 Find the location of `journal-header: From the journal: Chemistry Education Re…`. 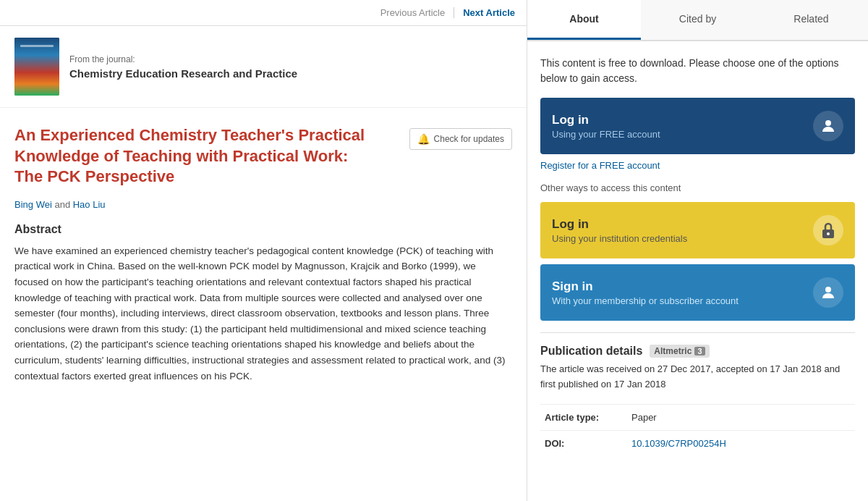

journal-header: From the journal: Chemistry Education Re… is located at coordinates (263, 67).